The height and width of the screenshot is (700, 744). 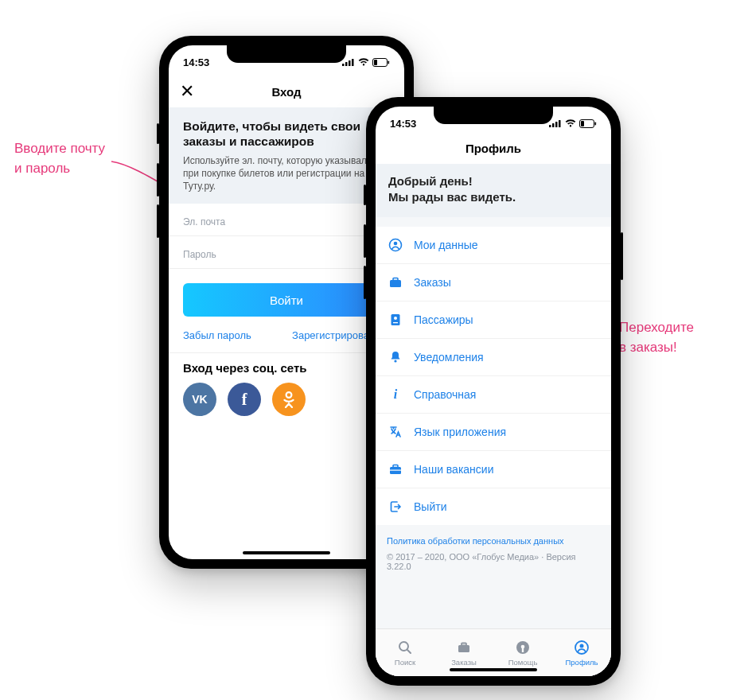 I want to click on search-icon, so click(x=405, y=648).